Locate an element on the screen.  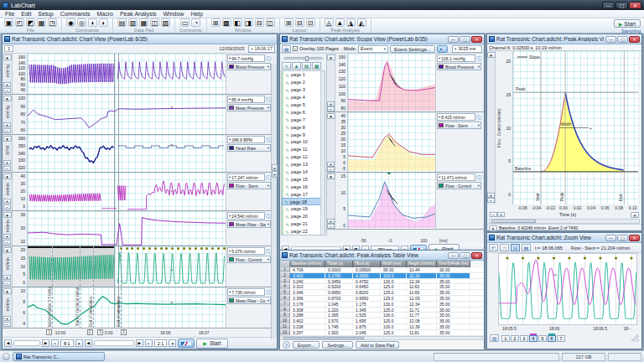
table-column-header: TimeToPeak (ms) is located at coordinates (454, 264).